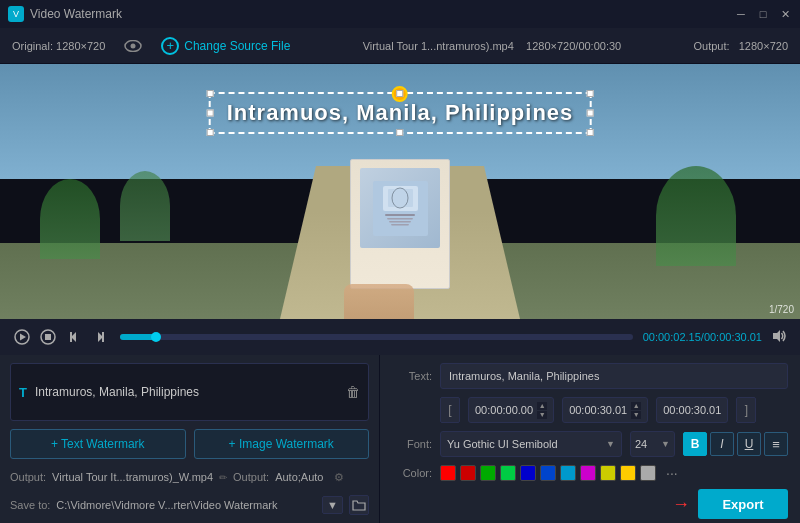 The width and height of the screenshot is (800, 523). What do you see at coordinates (299, 477) in the screenshot?
I see `output2-value: Auto;Auto` at bounding box center [299, 477].